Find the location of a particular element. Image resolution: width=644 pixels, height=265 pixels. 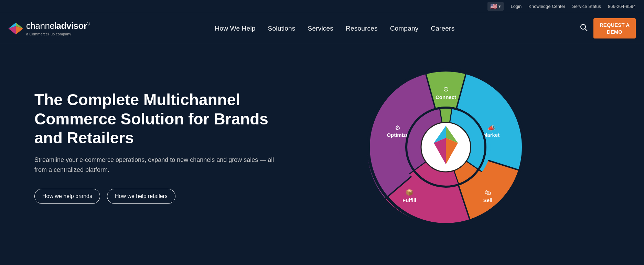

sell-label: Sell is located at coordinates (488, 200).